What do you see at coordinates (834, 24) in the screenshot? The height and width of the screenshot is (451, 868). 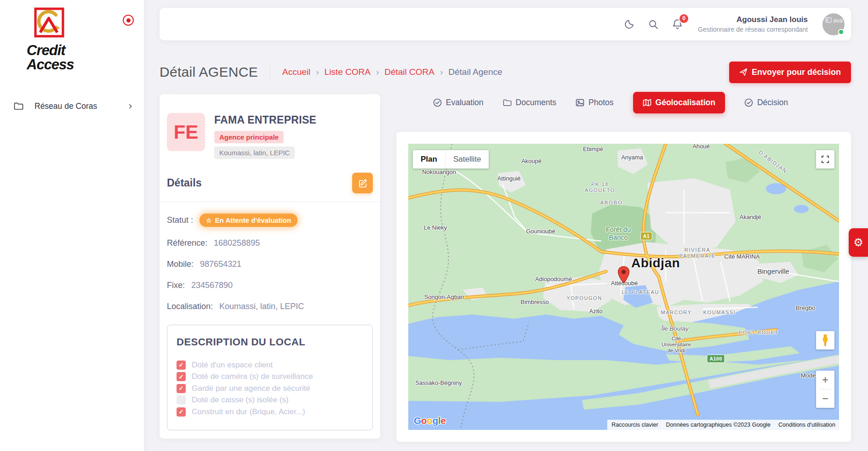 I see `avatar: ava` at bounding box center [834, 24].